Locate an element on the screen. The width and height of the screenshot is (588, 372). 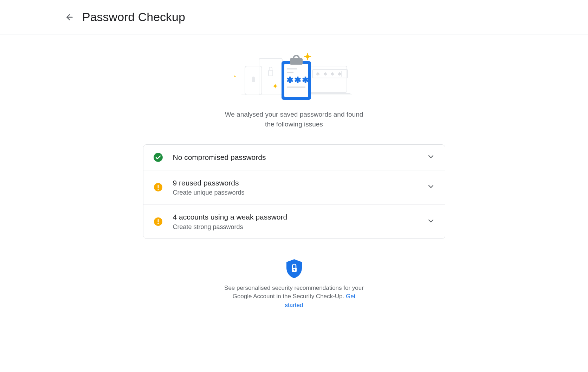
row-reused: 9 reused passwords Create unique passwor… is located at coordinates (294, 187).